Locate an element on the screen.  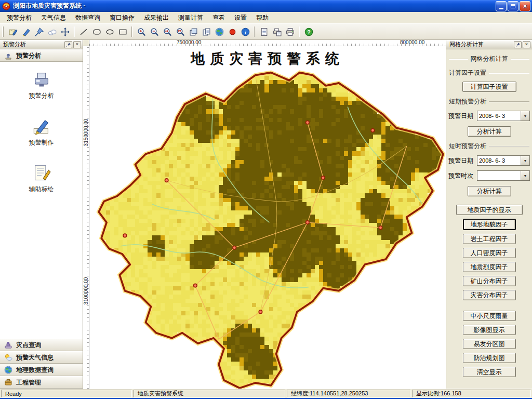
rect-tool-button is located at coordinates (123, 32).